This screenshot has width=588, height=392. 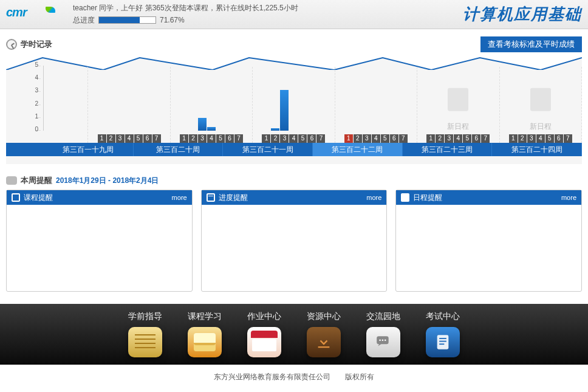 I want to click on exam-icon, so click(x=443, y=342).